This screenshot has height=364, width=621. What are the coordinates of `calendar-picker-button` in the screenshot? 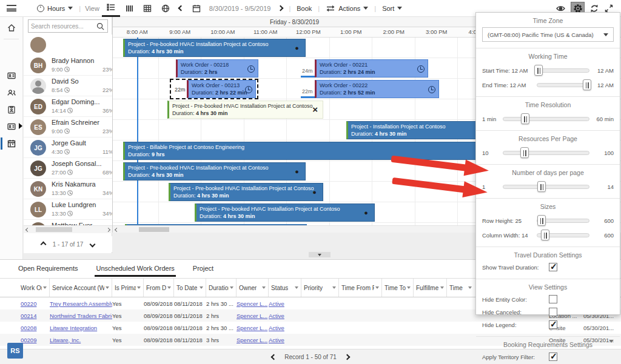 It's located at (196, 8).